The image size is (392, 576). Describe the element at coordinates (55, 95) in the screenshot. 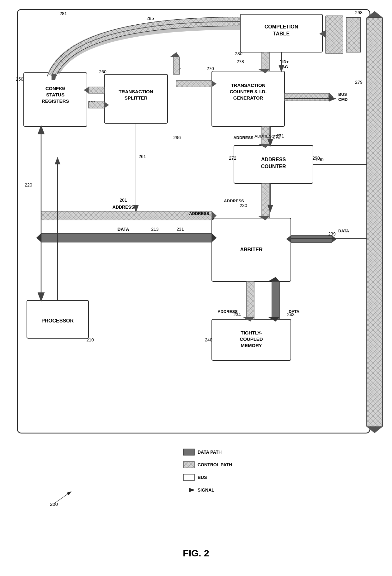

I see `svg-text: STATUS` at that location.